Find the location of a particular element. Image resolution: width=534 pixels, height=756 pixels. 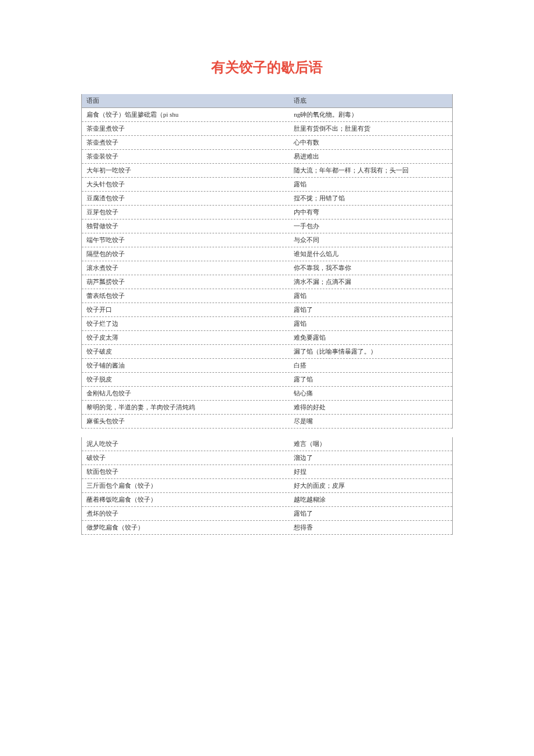

cell-left: 做梦吃扁食（饺子） is located at coordinates (186, 527).